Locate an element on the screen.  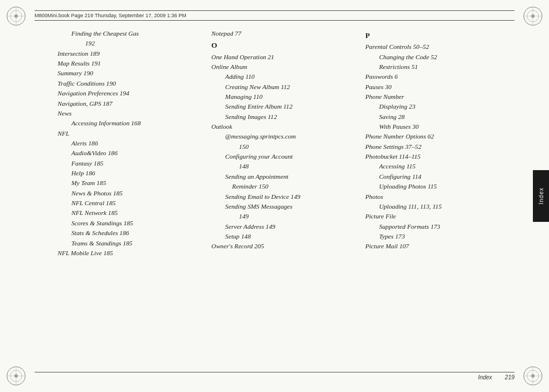
list-item: News & Photos 185 is located at coordinates (130, 193).